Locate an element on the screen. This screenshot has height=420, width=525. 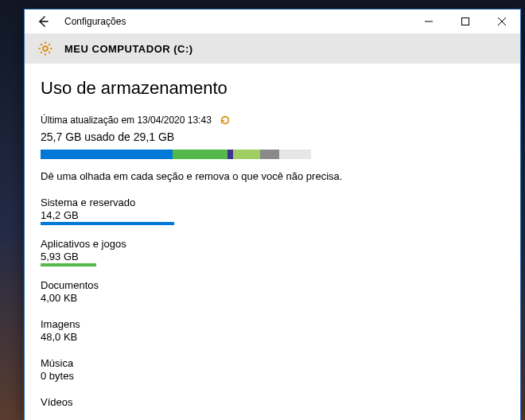
category-item: Documentos4,00 KB is located at coordinates (272, 291).